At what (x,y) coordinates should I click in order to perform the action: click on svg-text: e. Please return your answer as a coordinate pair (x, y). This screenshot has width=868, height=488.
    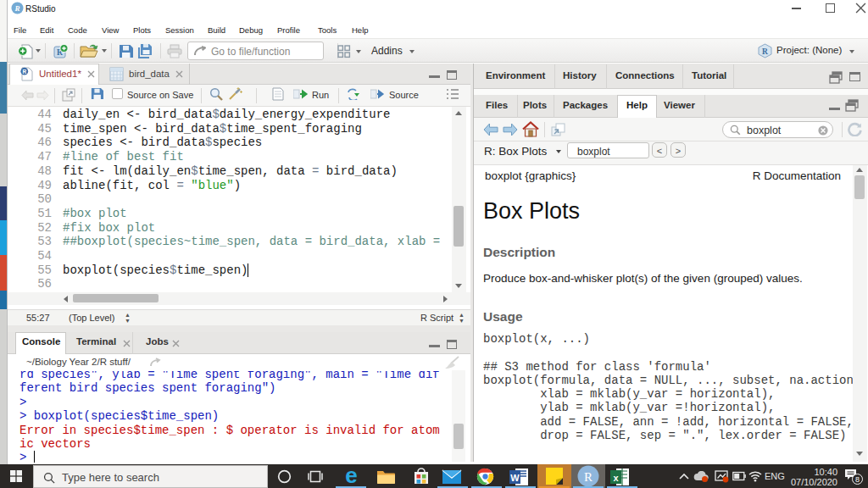
    Looking at the image, I should click on (351, 476).